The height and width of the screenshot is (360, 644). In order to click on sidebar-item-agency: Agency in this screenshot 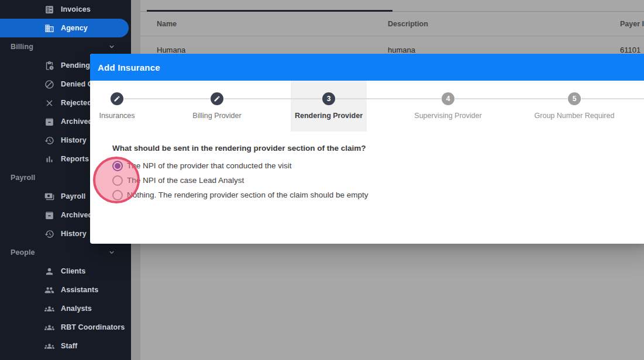, I will do `click(64, 28)`.